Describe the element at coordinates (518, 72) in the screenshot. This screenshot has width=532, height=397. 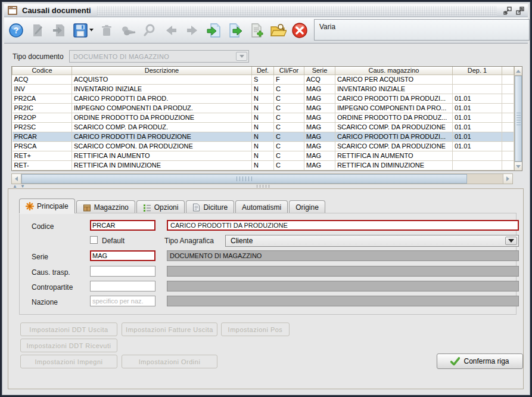
I see `scroll-up-icon` at that location.